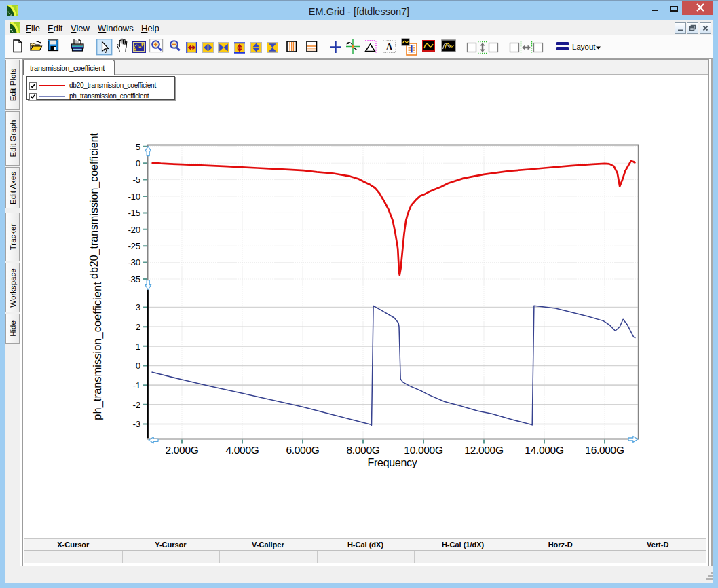  What do you see at coordinates (242, 449) in the screenshot?
I see `svg-text: 4.000G` at bounding box center [242, 449].